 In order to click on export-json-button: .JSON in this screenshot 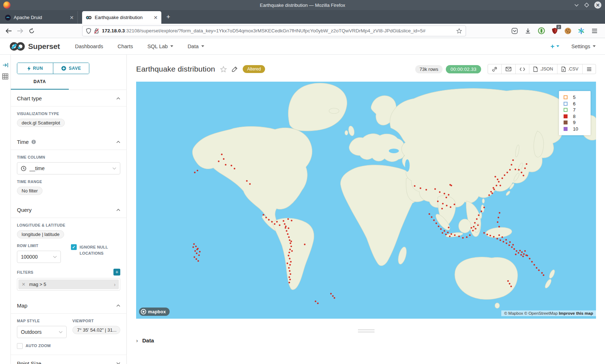, I will do `click(543, 69)`.